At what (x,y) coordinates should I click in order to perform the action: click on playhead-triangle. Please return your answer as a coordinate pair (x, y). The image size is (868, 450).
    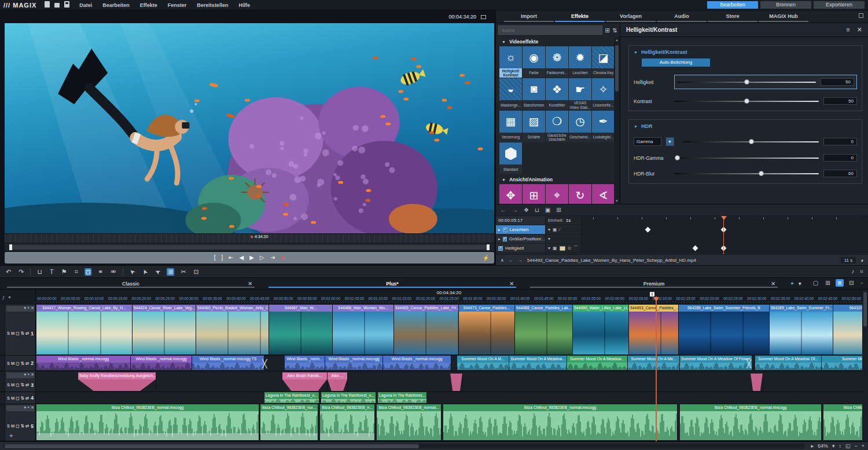
    Looking at the image, I should click on (656, 301).